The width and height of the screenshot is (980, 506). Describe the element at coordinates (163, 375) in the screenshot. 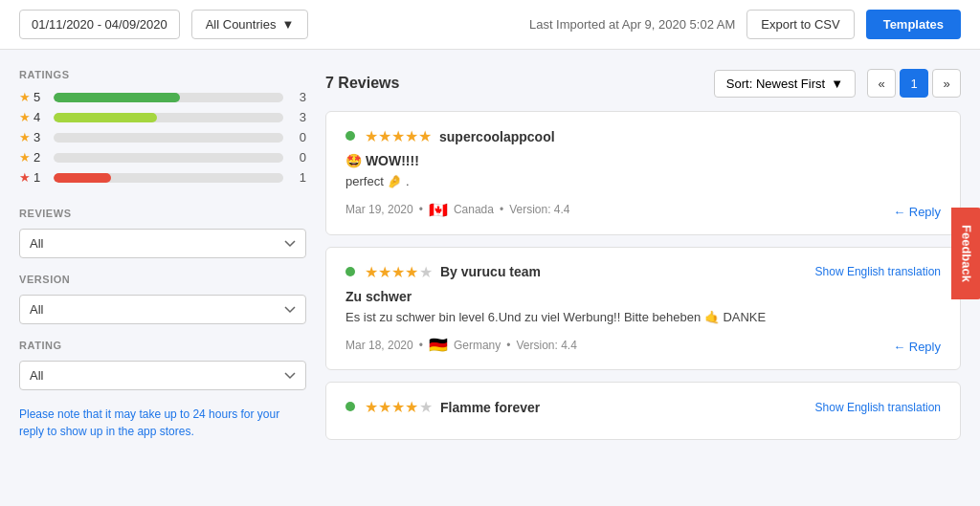

I see `rating-filter-select: All` at that location.